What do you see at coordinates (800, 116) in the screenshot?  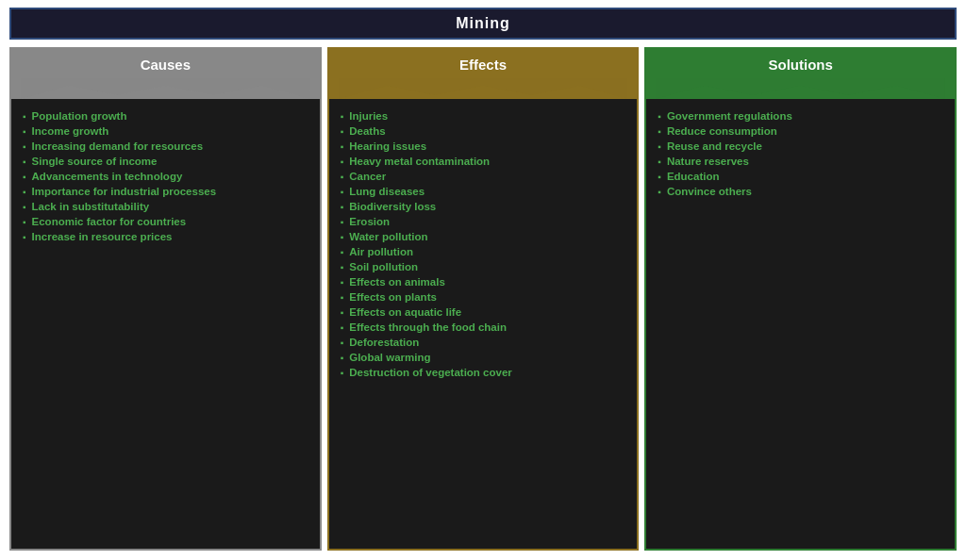 I see `list-item: Government regulations` at bounding box center [800, 116].